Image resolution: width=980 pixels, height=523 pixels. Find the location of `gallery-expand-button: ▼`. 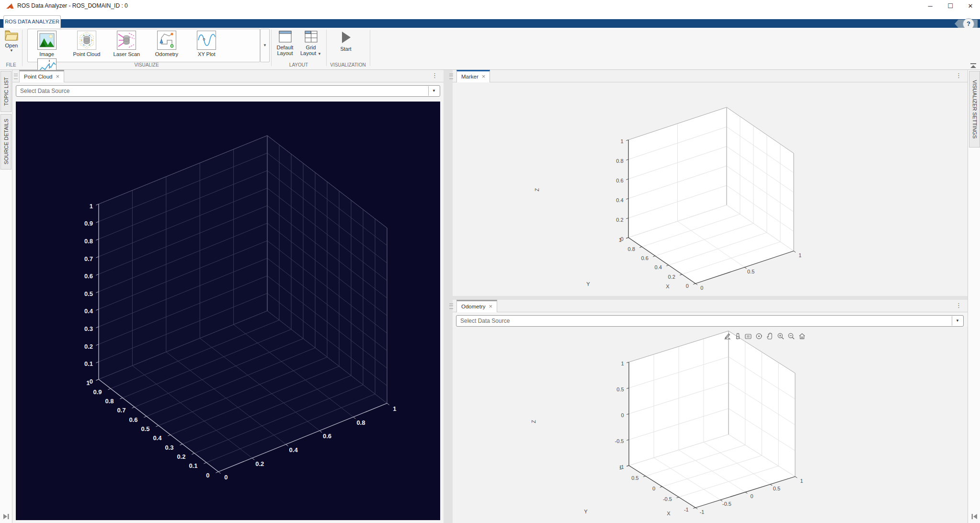

gallery-expand-button: ▼ is located at coordinates (265, 45).